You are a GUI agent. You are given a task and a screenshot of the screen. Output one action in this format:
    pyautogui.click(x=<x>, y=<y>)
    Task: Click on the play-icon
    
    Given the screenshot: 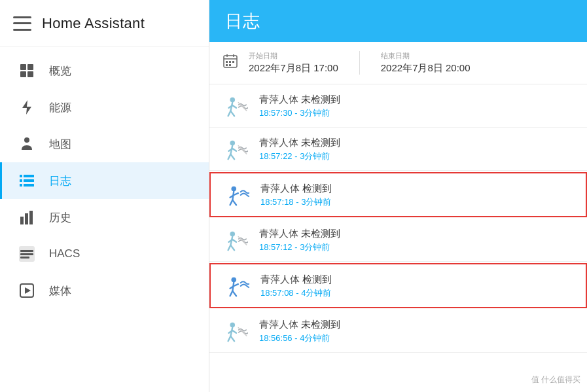 What is the action you would take?
    pyautogui.click(x=27, y=291)
    